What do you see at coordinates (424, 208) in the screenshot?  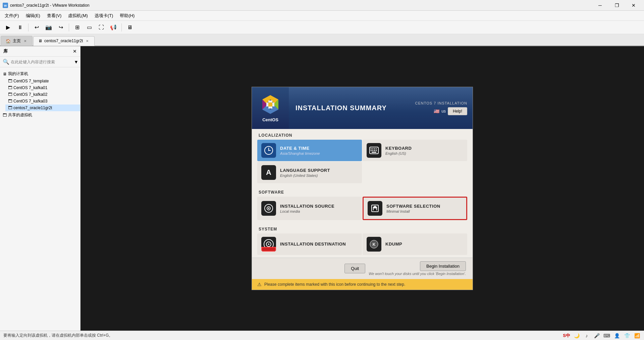 I see `software-selection-text: SOFTWARE SELECTION Minimal Install` at bounding box center [424, 208].